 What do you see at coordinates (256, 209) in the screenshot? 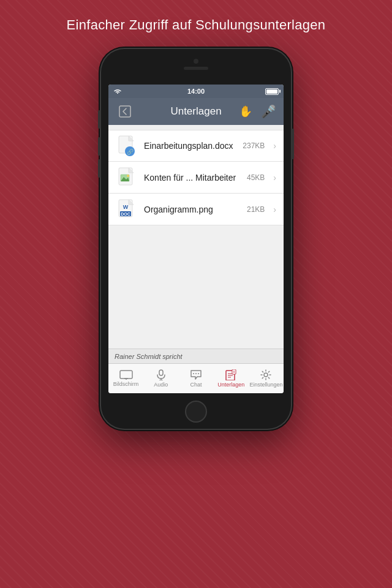
I see `file-size: 21KB` at bounding box center [256, 209].